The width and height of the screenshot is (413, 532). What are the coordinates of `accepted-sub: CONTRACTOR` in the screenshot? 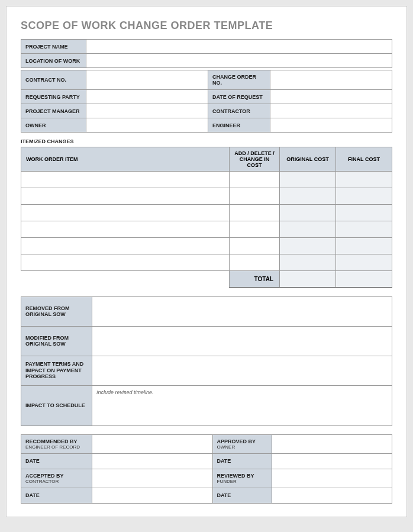 It's located at (57, 482).